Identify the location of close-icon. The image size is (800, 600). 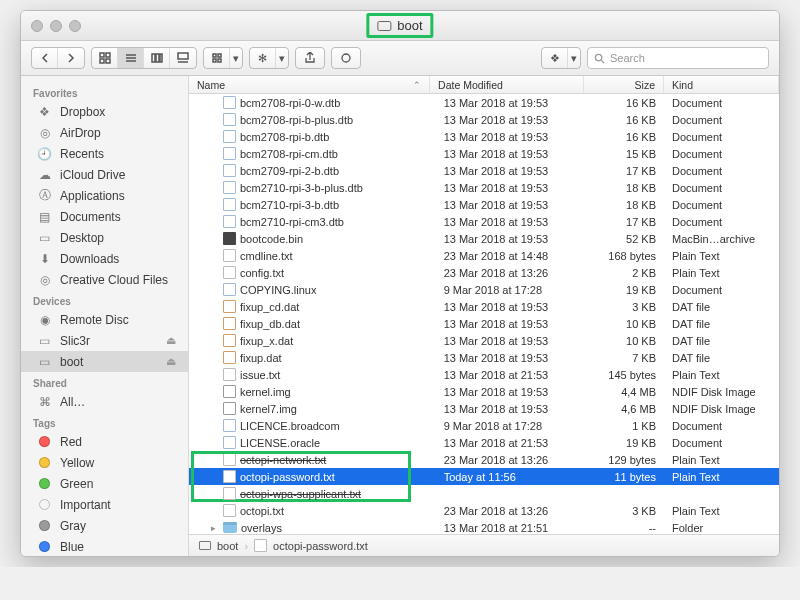
(37, 26).